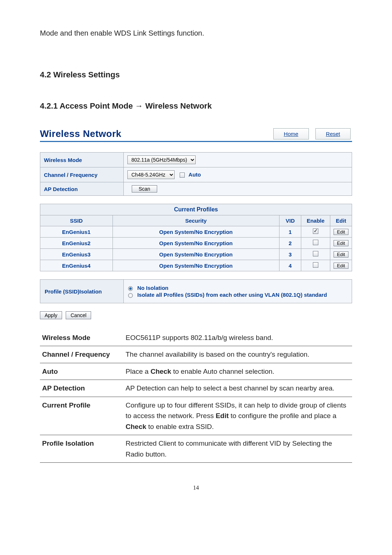  I want to click on apply-row: Apply Cancel, so click(196, 315).